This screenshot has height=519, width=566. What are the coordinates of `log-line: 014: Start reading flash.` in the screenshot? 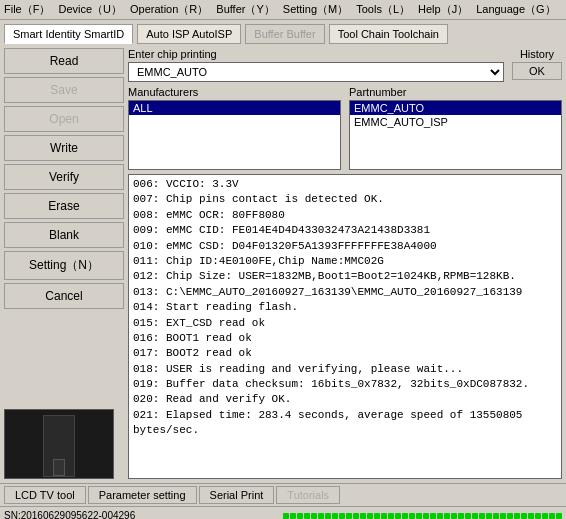 It's located at (345, 308).